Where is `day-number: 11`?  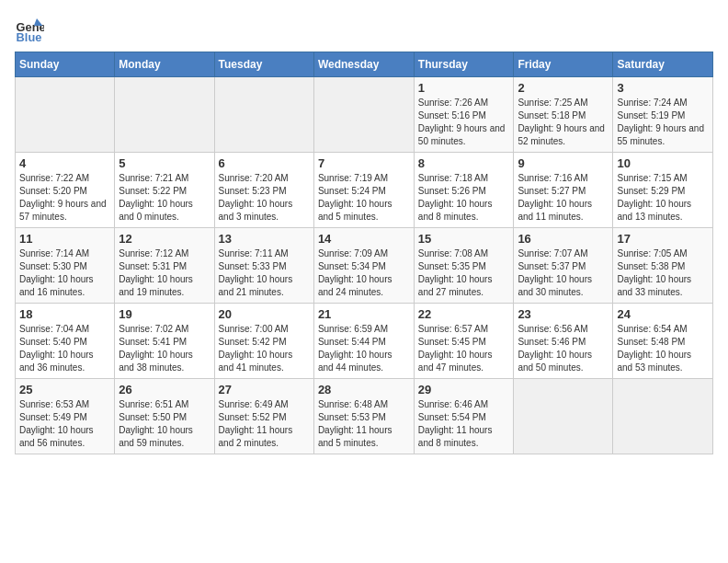
day-number: 11 is located at coordinates (64, 239).